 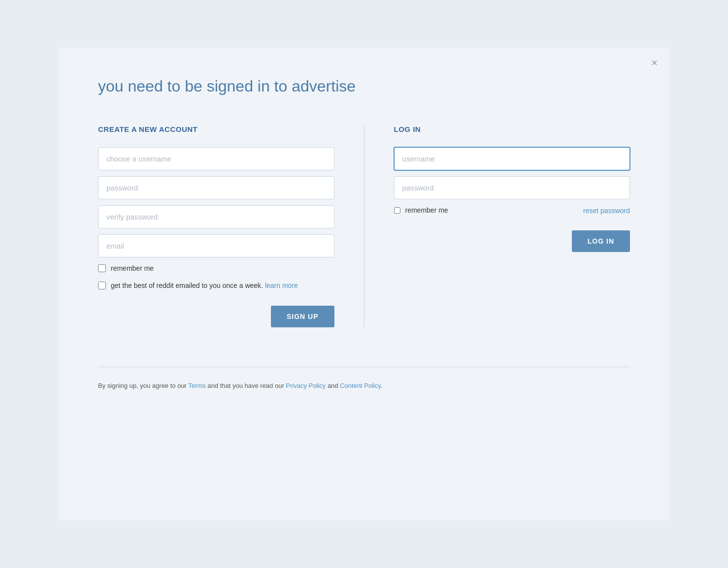 I want to click on sign-up-button: SIGN UP, so click(x=302, y=316).